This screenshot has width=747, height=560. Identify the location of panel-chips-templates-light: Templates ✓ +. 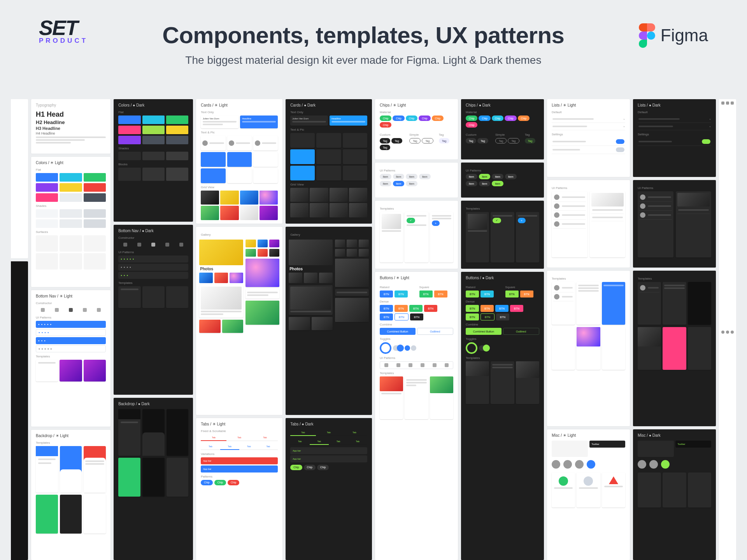
(416, 235).